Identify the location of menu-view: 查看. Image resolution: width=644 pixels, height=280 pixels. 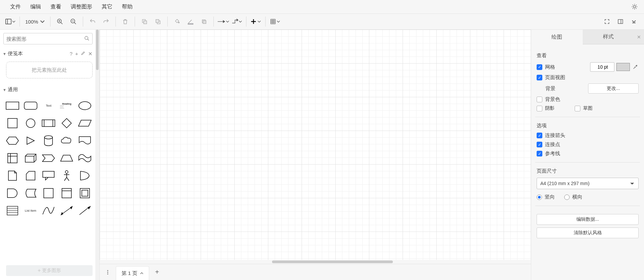
(56, 7).